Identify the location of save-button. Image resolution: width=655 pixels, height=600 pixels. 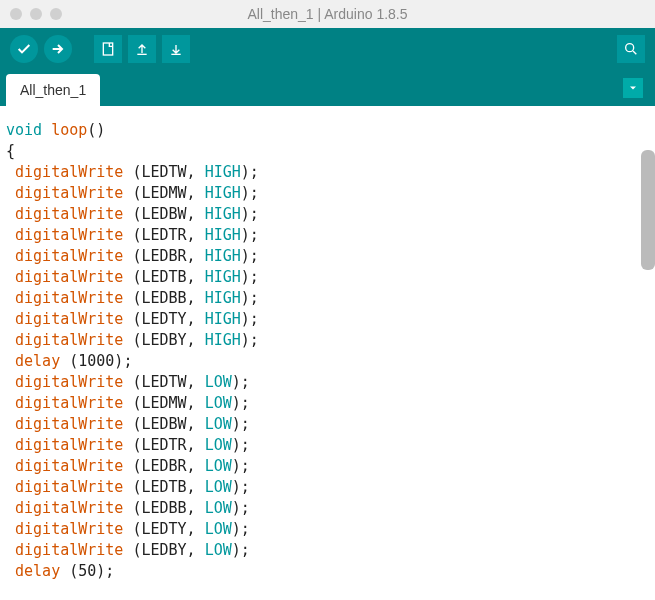
(176, 49).